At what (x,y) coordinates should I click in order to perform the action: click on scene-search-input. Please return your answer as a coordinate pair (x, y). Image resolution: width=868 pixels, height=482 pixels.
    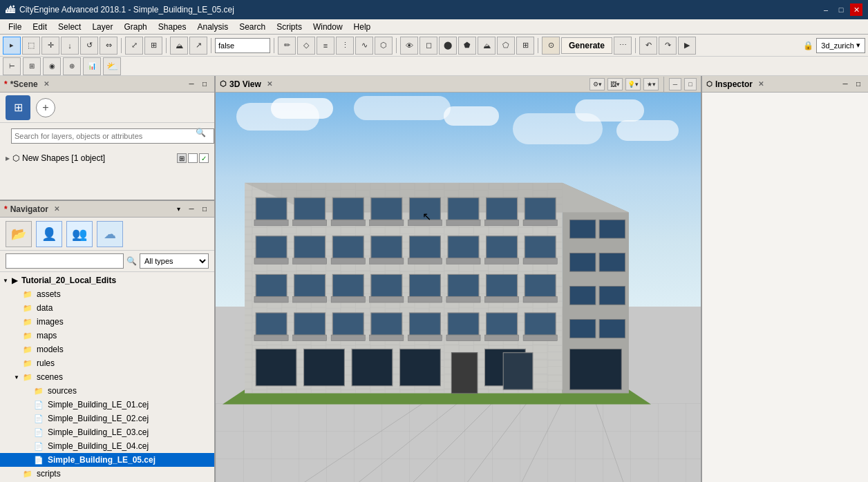
    Looking at the image, I should click on (113, 136).